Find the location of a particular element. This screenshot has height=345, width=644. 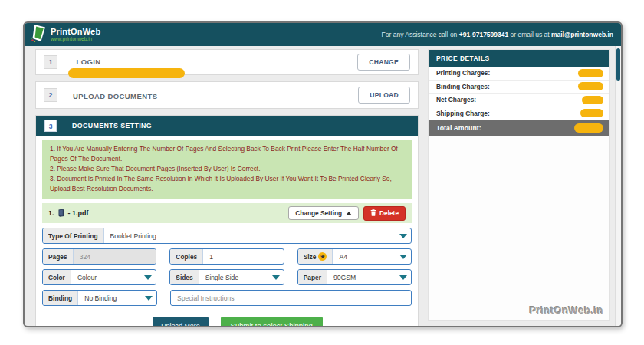

upload-more-button: Upload More is located at coordinates (180, 322).